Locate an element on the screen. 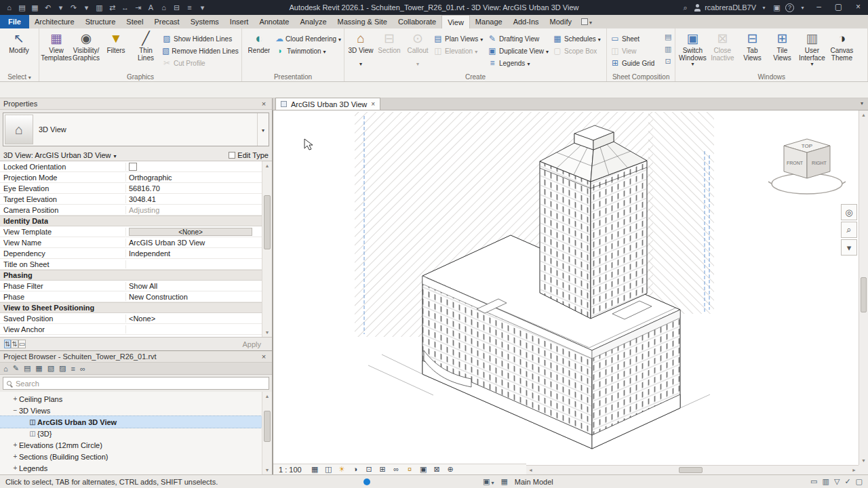 This screenshot has height=488, width=868. maximize-button: ▢ is located at coordinates (838, 7).